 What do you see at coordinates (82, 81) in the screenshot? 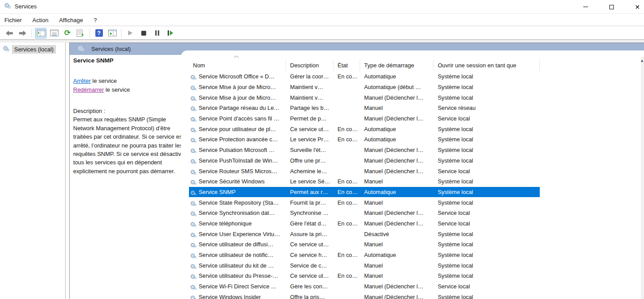
I see `stop-service-link: Arrêter` at bounding box center [82, 81].